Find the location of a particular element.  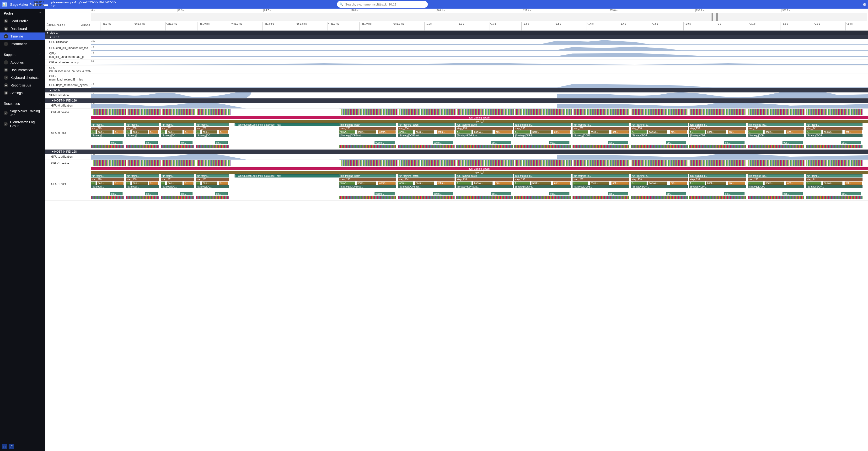

row-label: GPU-0 host is located at coordinates (68, 133).